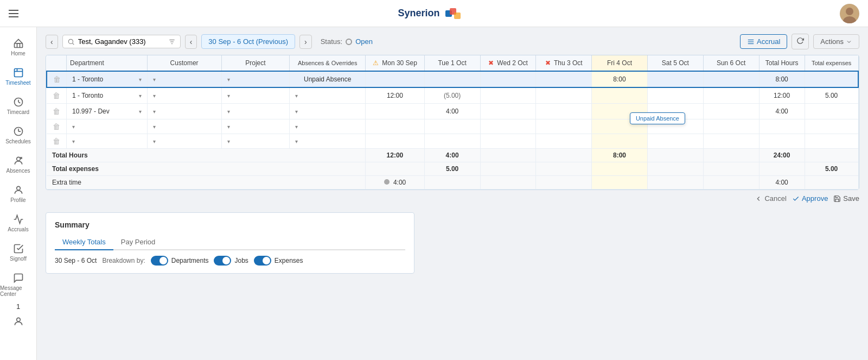 The image size is (868, 360). I want to click on employee-search-input, so click(122, 41).